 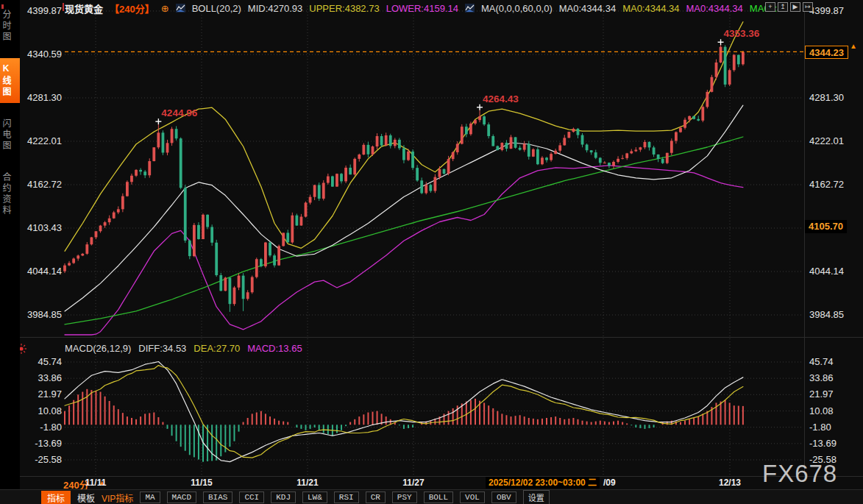 What do you see at coordinates (827, 52) in the screenshot?
I see `current-price-tag: 4344.23` at bounding box center [827, 52].